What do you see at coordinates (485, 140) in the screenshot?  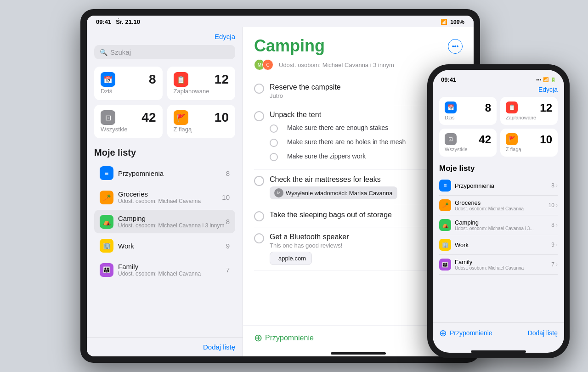 I see `iphone-wszystkie-count: 42` at bounding box center [485, 140].